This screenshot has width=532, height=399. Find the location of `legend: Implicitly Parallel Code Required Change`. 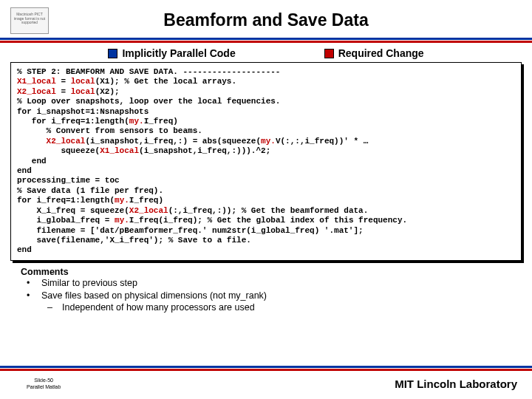

legend: Implicitly Parallel Code Required Change is located at coordinates (266, 52).